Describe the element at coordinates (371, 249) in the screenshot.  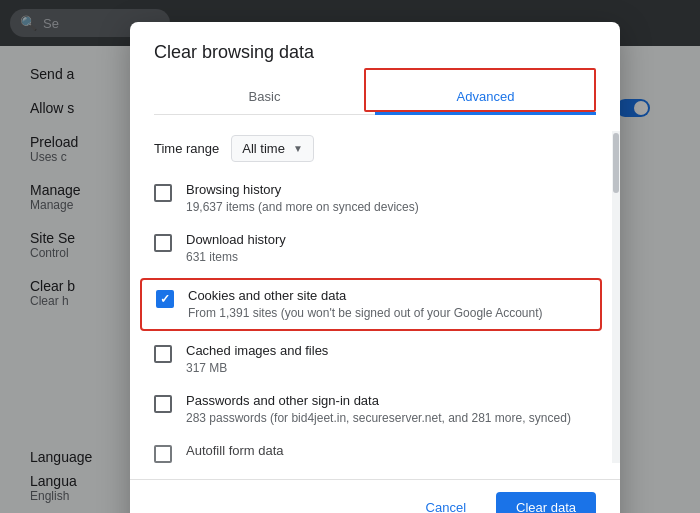
I see `item-download-history: Download history 631 items` at that location.